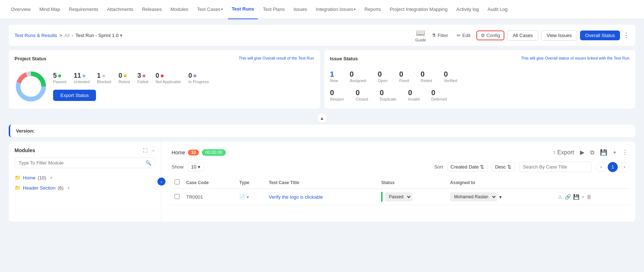 Image resolution: width=644 pixels, height=272 pixels. What do you see at coordinates (51, 178) in the screenshot?
I see `module-home-add-icon: +` at bounding box center [51, 178].